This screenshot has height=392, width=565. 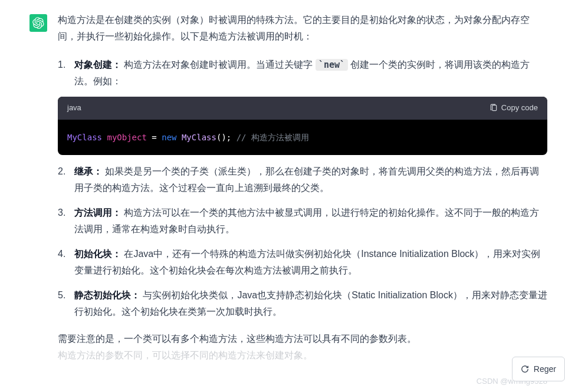 I want to click on assistant-avatar, so click(x=38, y=23).